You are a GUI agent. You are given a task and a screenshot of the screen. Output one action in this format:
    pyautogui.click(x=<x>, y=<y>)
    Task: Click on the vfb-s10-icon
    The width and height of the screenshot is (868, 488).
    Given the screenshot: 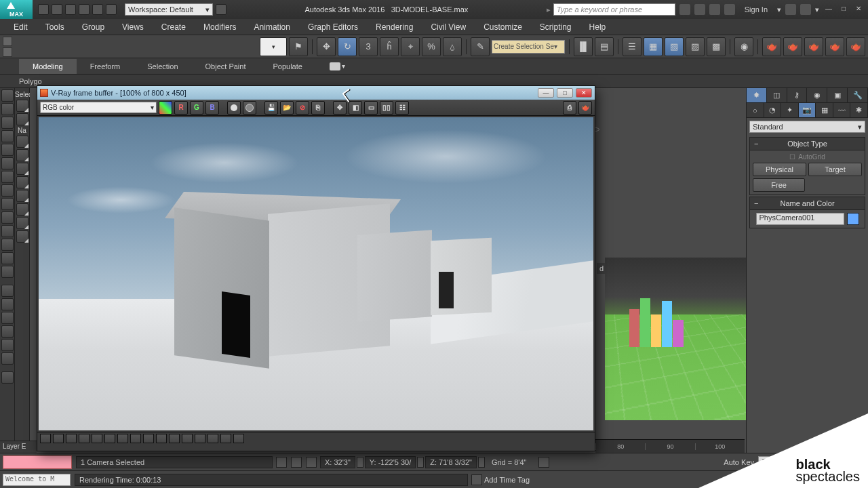 What is the action you would take?
    pyautogui.click(x=161, y=439)
    